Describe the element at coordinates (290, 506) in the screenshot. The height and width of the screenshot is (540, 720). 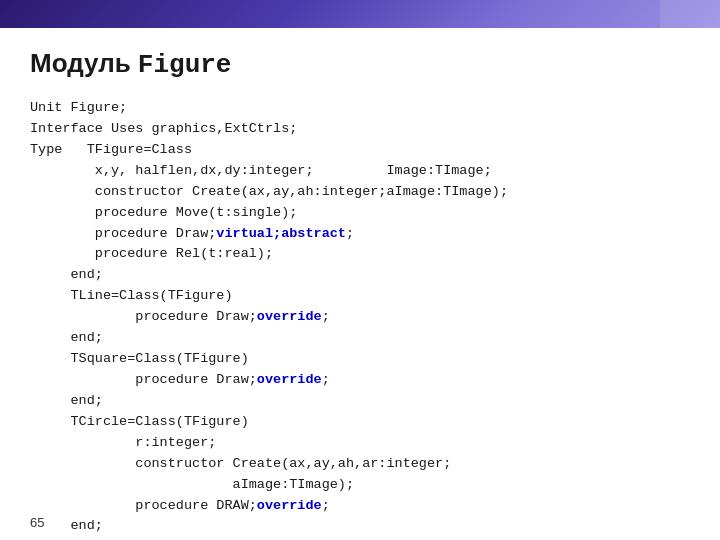
I see `keyword-override-3: override` at that location.